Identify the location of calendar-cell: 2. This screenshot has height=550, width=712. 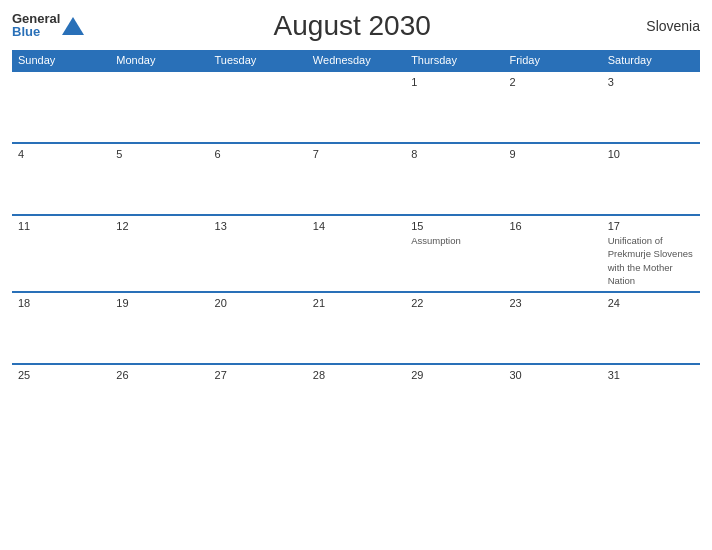
(552, 107).